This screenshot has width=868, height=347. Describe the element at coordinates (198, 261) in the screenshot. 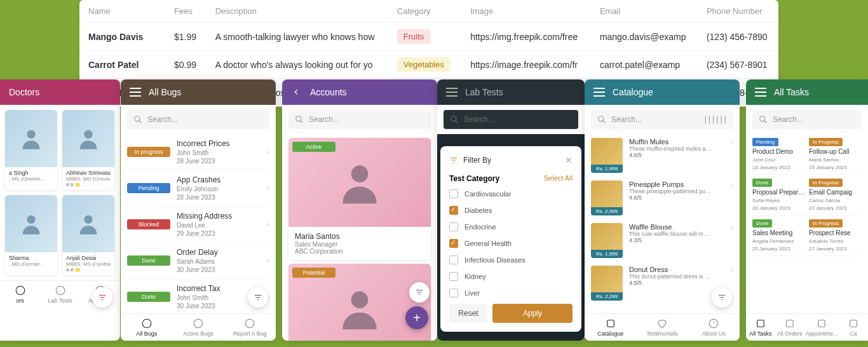

I see `bug-item: Done Order DelaySarah Adams30 June 2023 …` at that location.